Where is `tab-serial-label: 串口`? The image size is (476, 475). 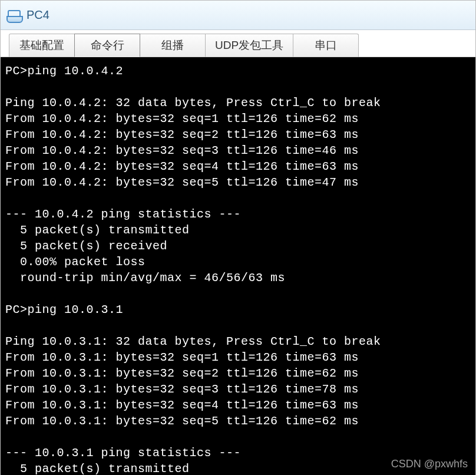 tab-serial-label: 串口 is located at coordinates (326, 45).